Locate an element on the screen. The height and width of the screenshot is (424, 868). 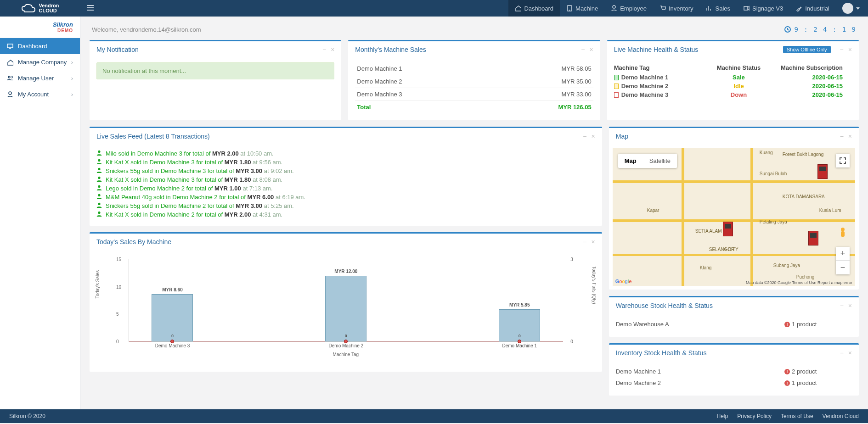
sidebar-item-manage-company: Manage Company› is located at coordinates (40, 62).